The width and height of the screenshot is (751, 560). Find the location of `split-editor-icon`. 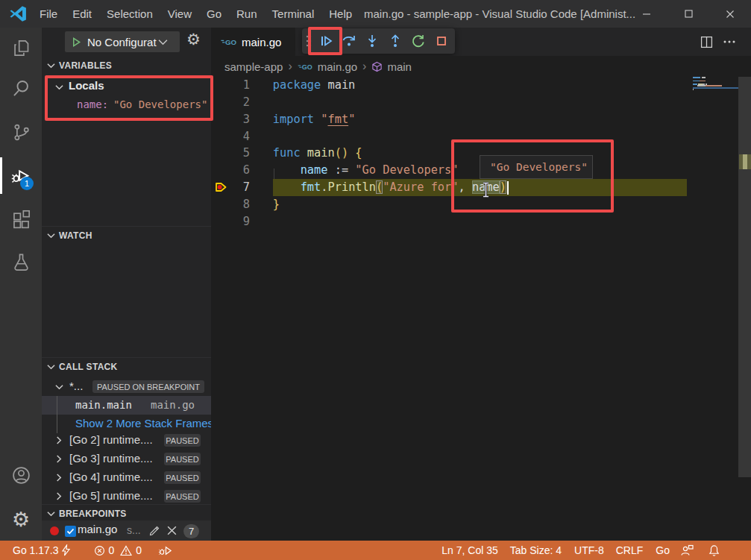

split-editor-icon is located at coordinates (707, 42).